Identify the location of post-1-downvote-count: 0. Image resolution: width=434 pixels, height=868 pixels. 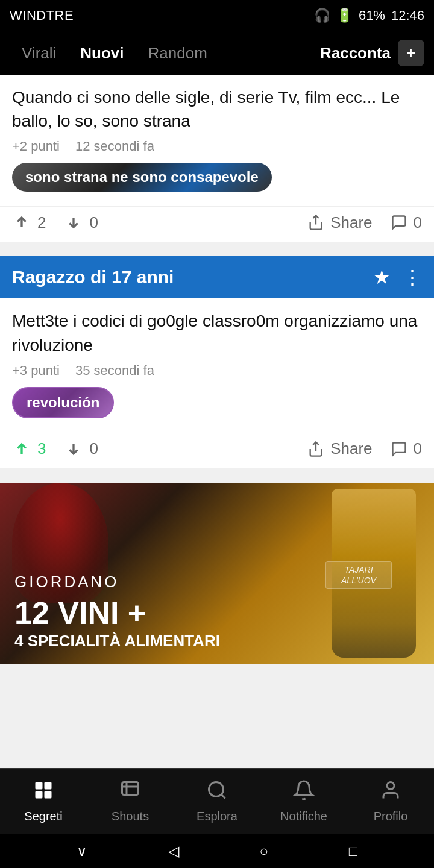
(93, 223).